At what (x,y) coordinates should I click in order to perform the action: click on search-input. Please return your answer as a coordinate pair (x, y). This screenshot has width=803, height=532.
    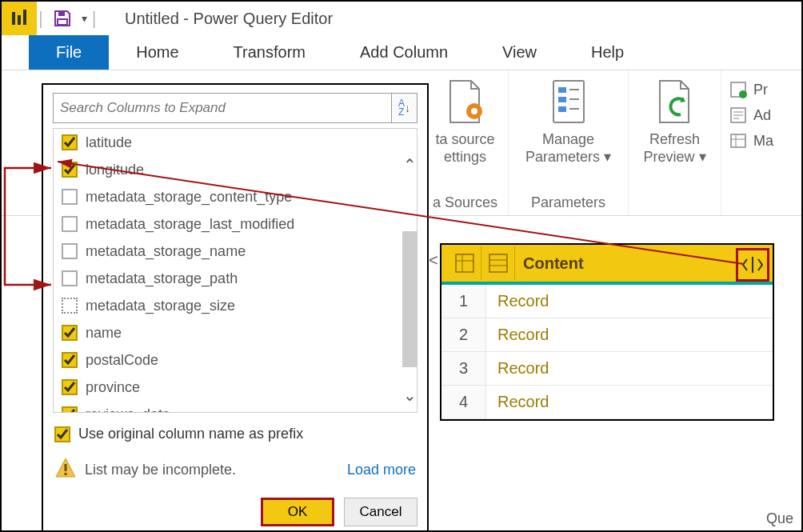
    Looking at the image, I should click on (222, 108).